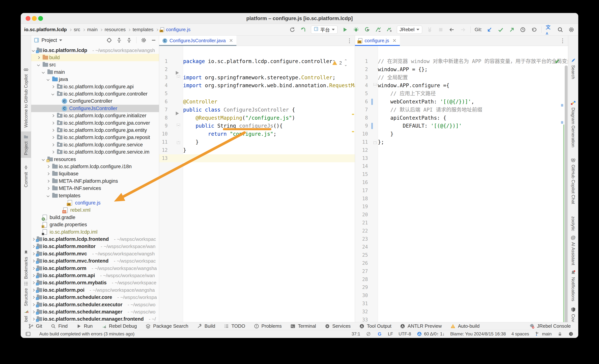 The height and width of the screenshot is (364, 599). Describe the element at coordinates (95, 166) in the screenshot. I see `tree-row-io.sc.platform.lcdp.configure.i18n: io.sc.platform.lcdp.configure.i18n` at that location.